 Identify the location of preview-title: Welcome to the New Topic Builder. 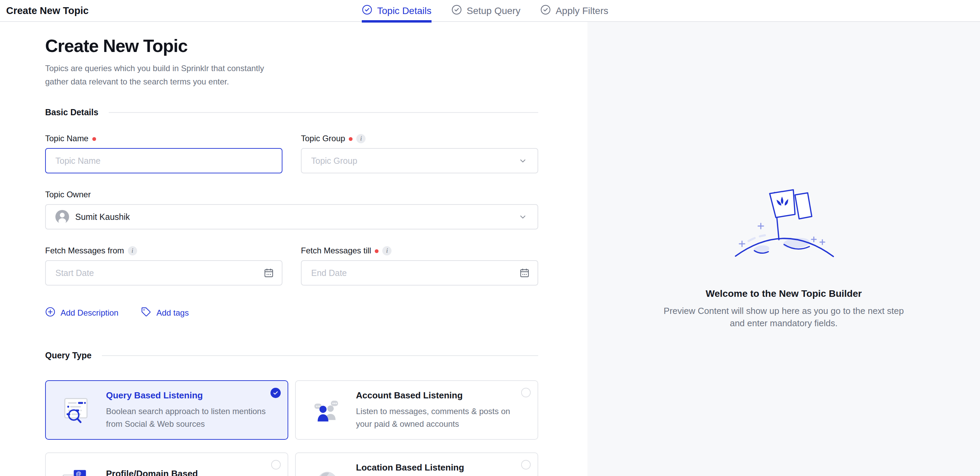
(784, 294).